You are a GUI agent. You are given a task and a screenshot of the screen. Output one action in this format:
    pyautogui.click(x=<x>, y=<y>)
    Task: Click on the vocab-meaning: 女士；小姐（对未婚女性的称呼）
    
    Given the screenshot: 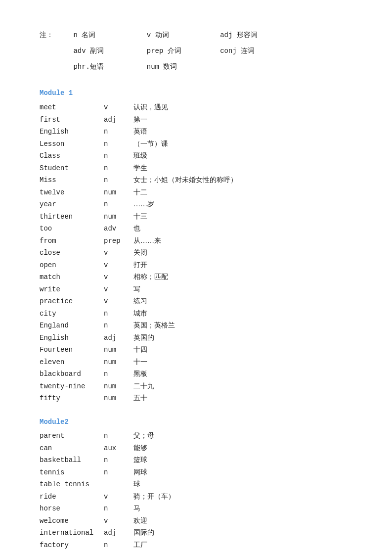 What is the action you would take?
    pyautogui.click(x=185, y=180)
    